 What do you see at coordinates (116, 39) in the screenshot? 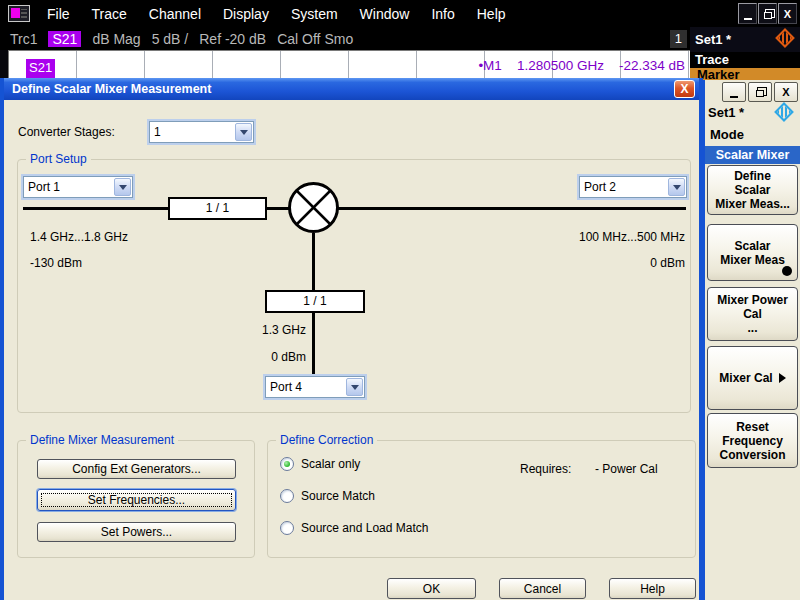
I see `trace-format: dB Mag` at bounding box center [116, 39].